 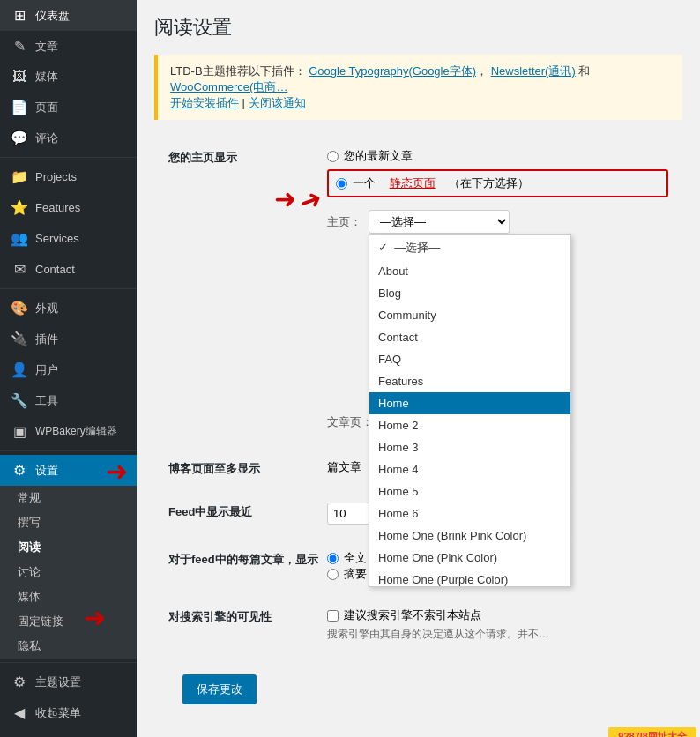 I want to click on sidebar-sub-permalink: 固定链接, so click(x=69, y=622).